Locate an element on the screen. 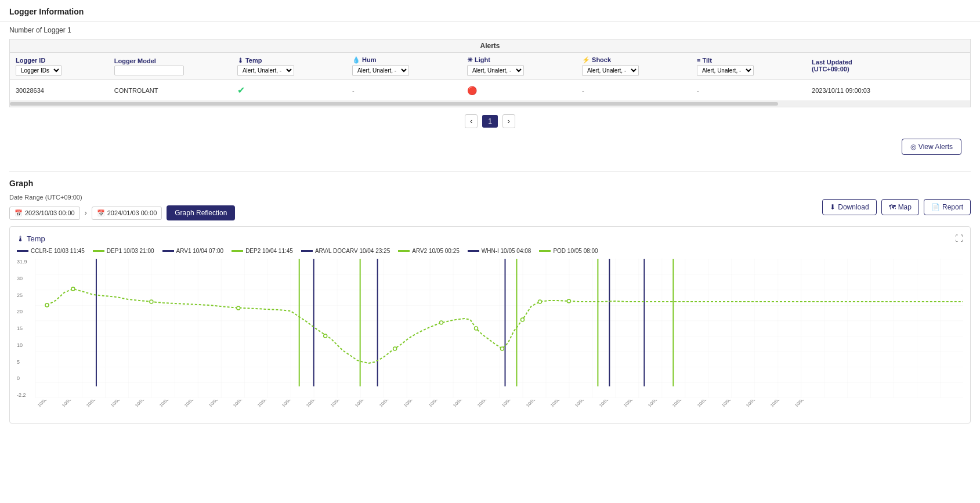  map-icon: 🗺 is located at coordinates (892, 207).